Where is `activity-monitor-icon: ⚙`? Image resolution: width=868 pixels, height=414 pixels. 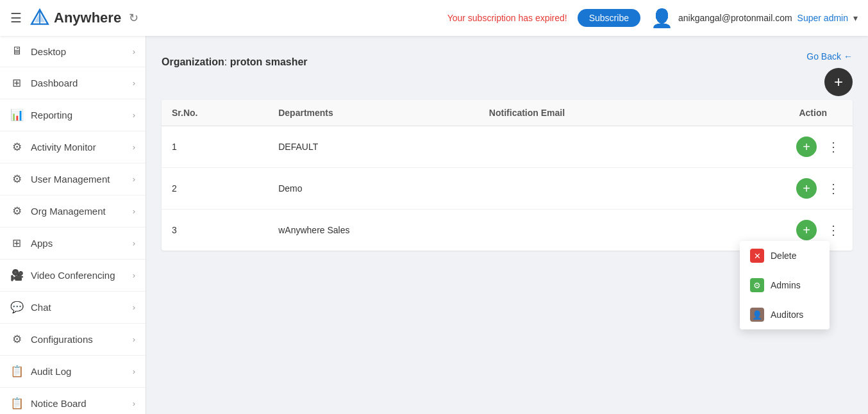 activity-monitor-icon: ⚙ is located at coordinates (17, 147).